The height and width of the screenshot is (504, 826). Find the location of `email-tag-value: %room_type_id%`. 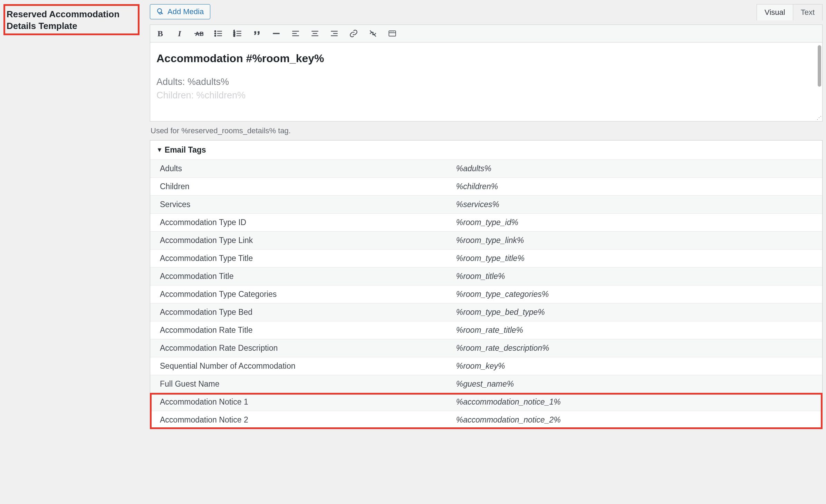

email-tag-value: %room_type_id% is located at coordinates (637, 222).